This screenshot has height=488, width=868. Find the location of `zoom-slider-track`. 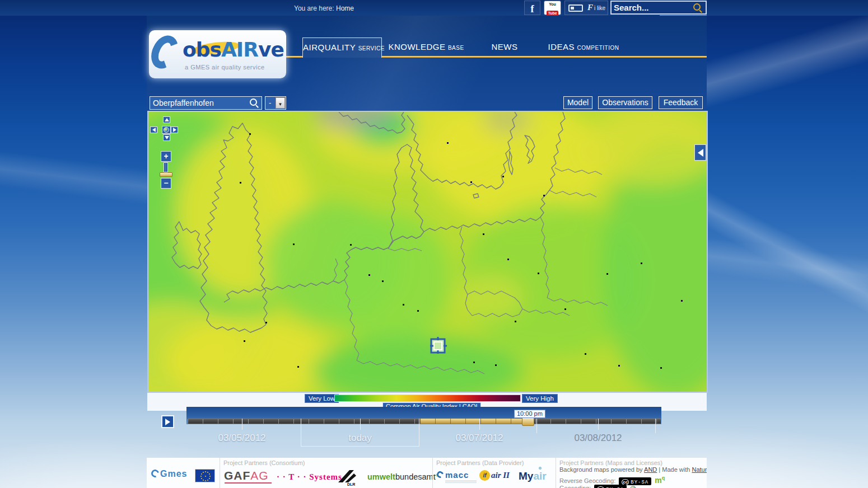

zoom-slider-track is located at coordinates (166, 167).